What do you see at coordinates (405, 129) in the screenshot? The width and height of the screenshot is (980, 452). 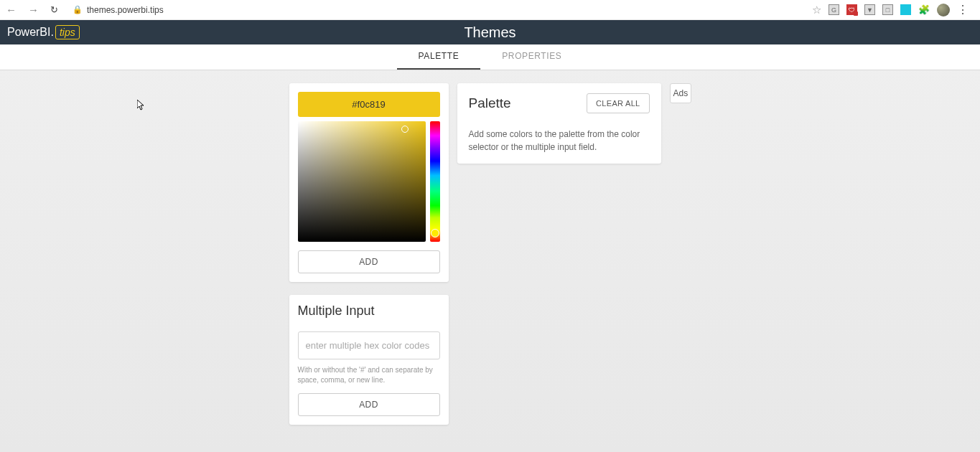 I see `sv-cursor-icon` at bounding box center [405, 129].